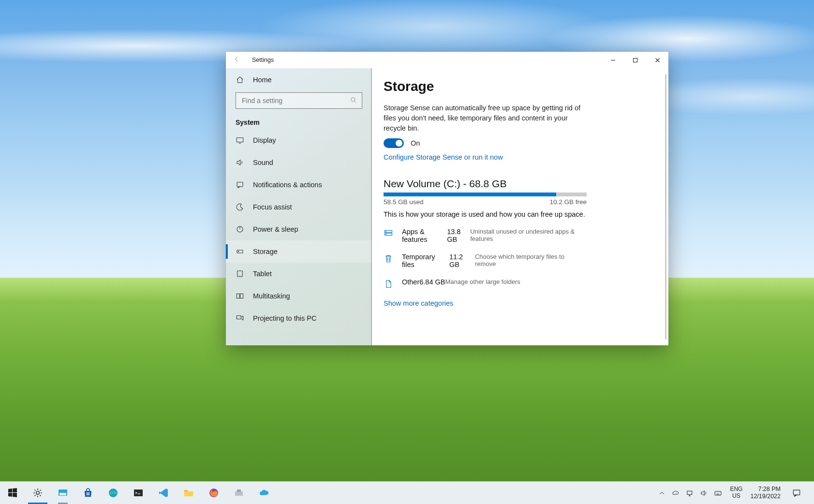 This screenshot has width=814, height=504. What do you see at coordinates (240, 163) in the screenshot?
I see `sound-icon` at bounding box center [240, 163].